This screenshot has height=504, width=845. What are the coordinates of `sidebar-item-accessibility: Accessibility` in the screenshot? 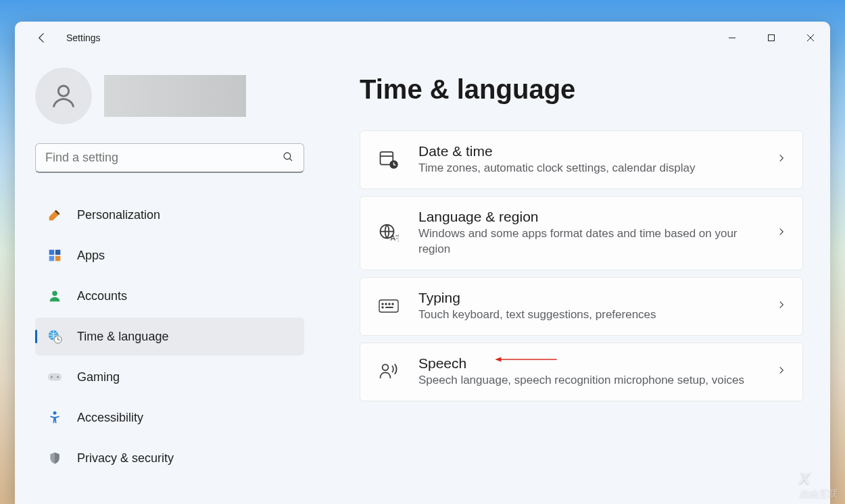 It's located at (170, 418).